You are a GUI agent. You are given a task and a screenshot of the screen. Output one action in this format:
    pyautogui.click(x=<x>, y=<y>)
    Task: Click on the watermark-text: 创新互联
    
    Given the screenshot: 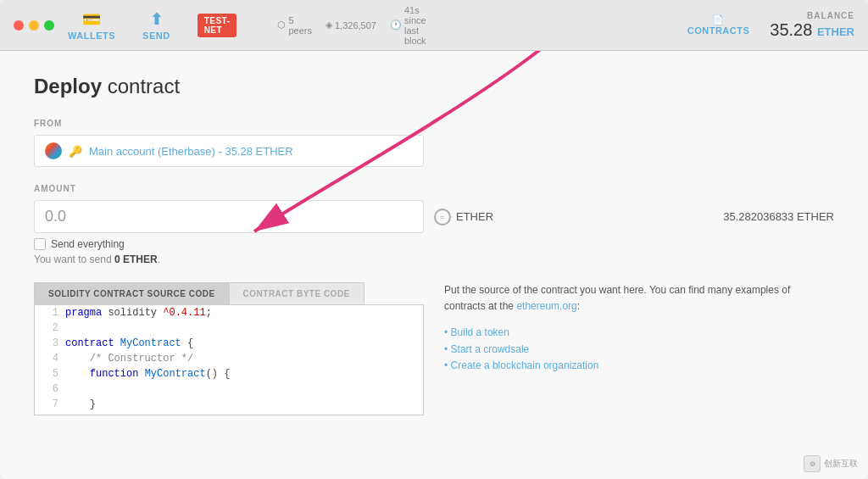 What is the action you would take?
    pyautogui.click(x=841, y=464)
    